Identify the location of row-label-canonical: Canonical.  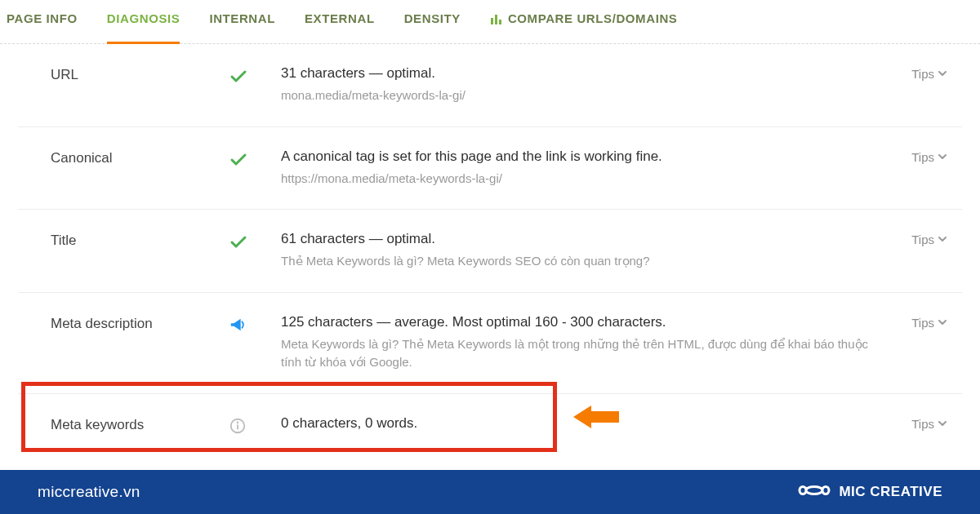
(140, 157).